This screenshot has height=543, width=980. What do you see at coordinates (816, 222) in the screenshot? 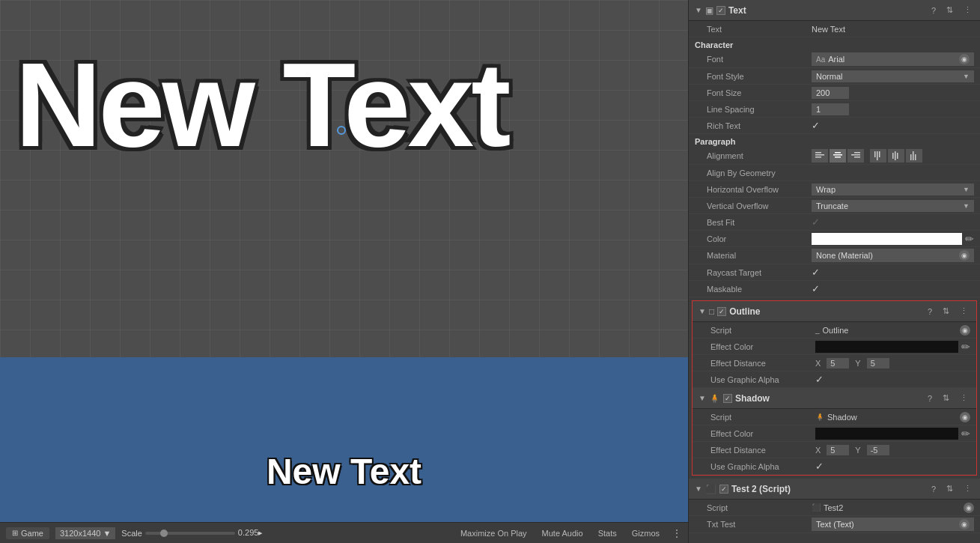
I see `best-fit-checkbox: ✓` at bounding box center [816, 222].